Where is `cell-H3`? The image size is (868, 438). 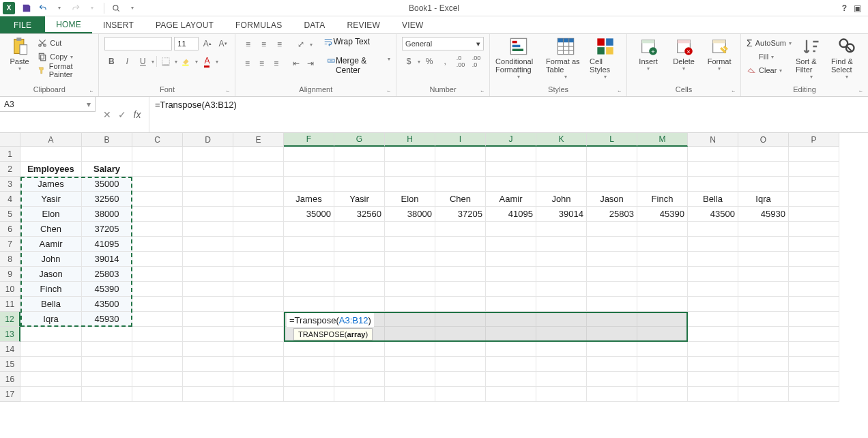
cell-H3 is located at coordinates (410, 184).